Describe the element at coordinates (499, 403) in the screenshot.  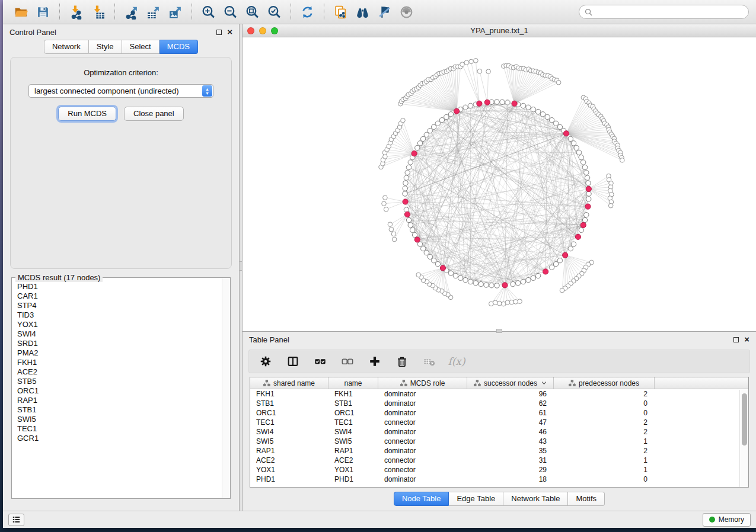
I see `table-row: STB1STB1dominator620` at that location.